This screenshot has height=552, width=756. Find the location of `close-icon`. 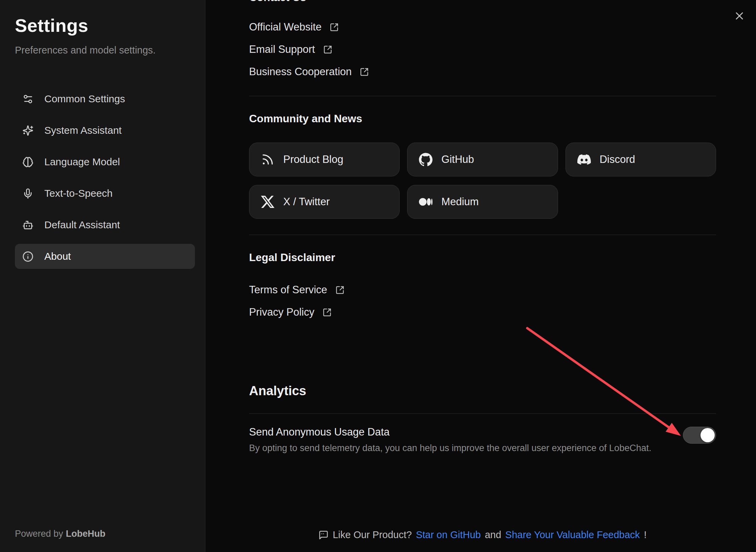

close-icon is located at coordinates (739, 16).